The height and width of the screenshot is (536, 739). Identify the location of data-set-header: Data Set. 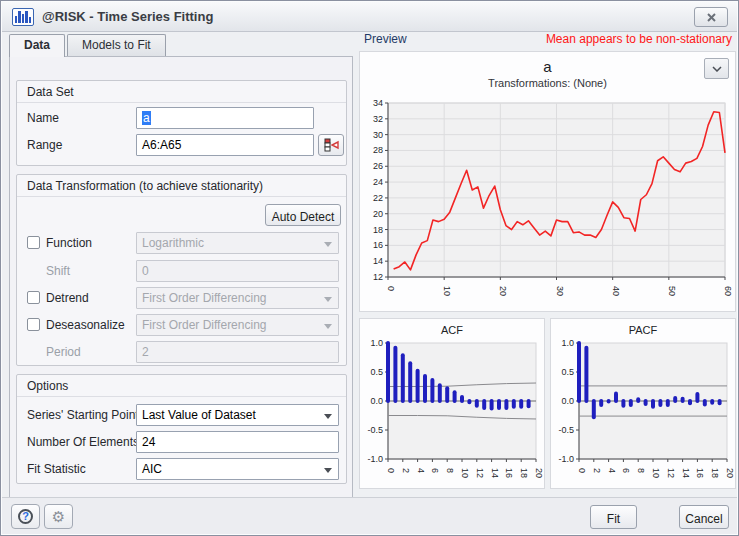
(182, 92).